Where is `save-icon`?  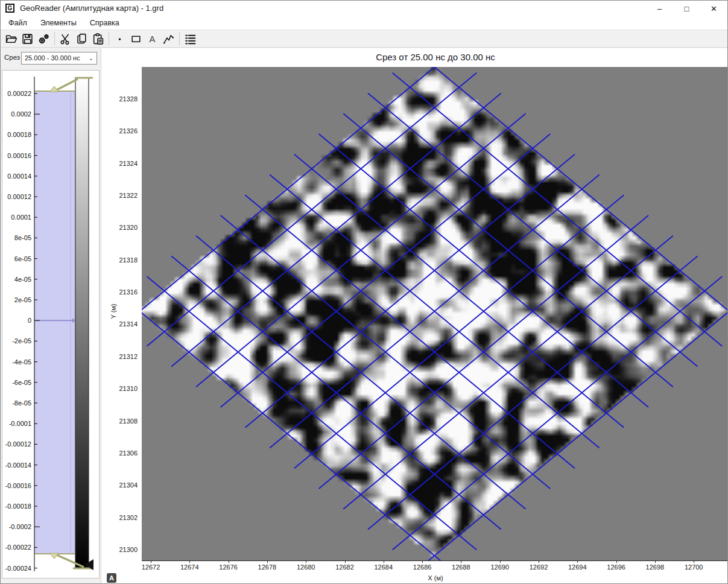
save-icon is located at coordinates (28, 39).